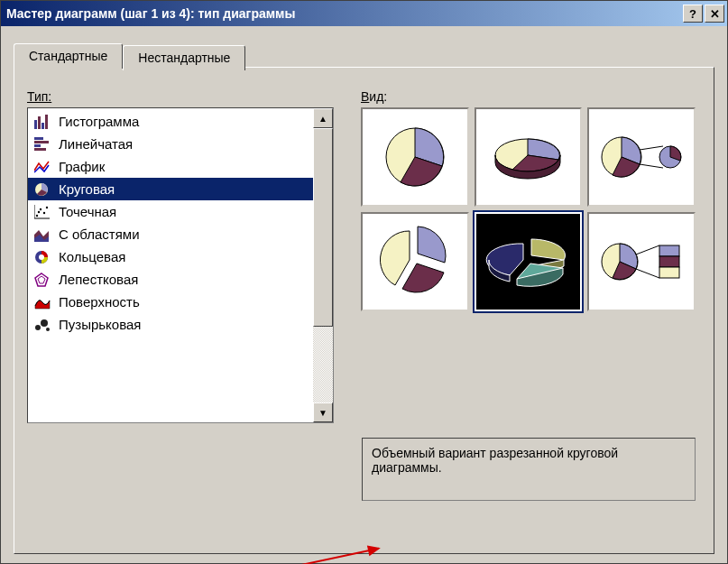 The image size is (728, 564). What do you see at coordinates (99, 121) in the screenshot?
I see `type-item-label: Гистограмма` at bounding box center [99, 121].